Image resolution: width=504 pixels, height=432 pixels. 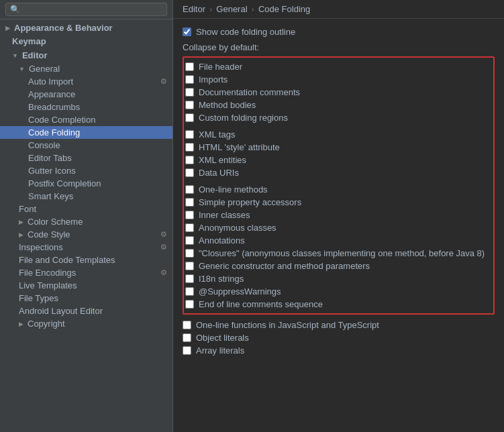 What do you see at coordinates (189, 215) in the screenshot?
I see `inner-classes-checkbox` at bounding box center [189, 215].